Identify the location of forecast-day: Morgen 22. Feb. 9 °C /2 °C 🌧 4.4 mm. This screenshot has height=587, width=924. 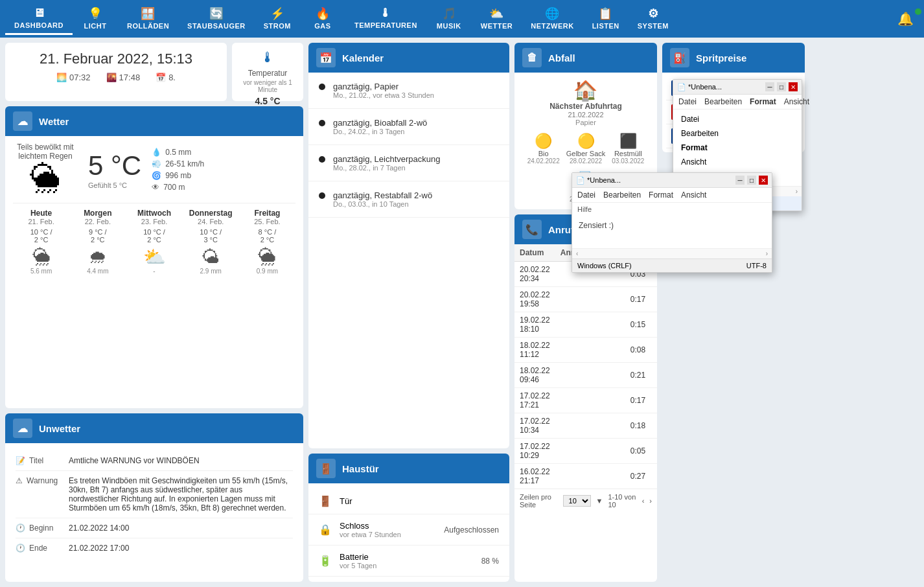
(97, 242).